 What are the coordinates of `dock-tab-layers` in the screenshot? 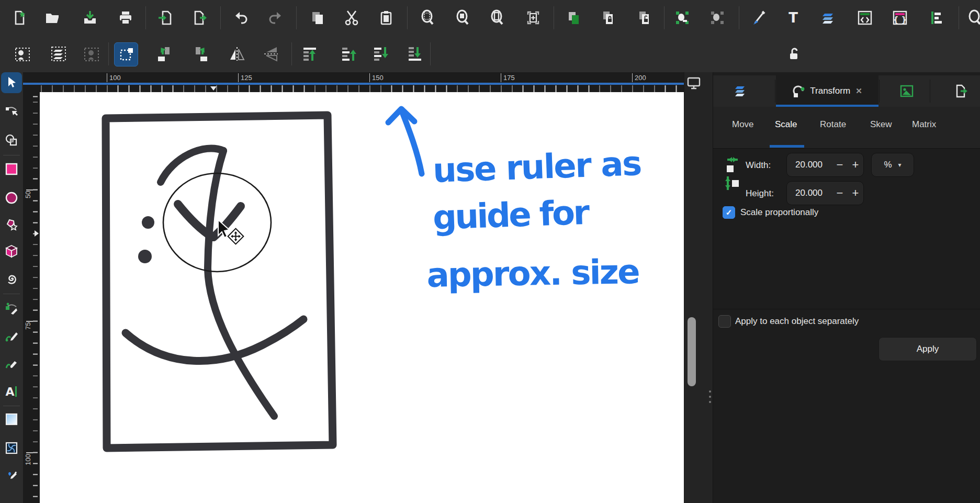 It's located at (740, 91).